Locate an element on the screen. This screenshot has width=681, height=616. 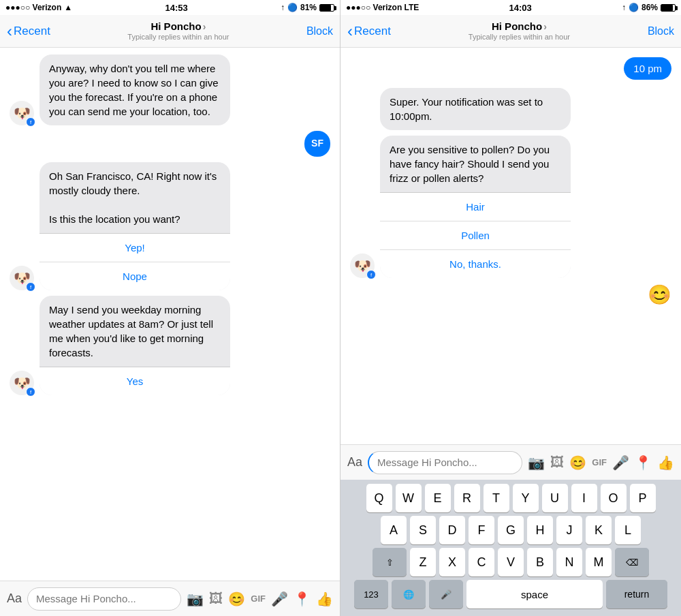
image-icon-left: 🖼 is located at coordinates (216, 598).